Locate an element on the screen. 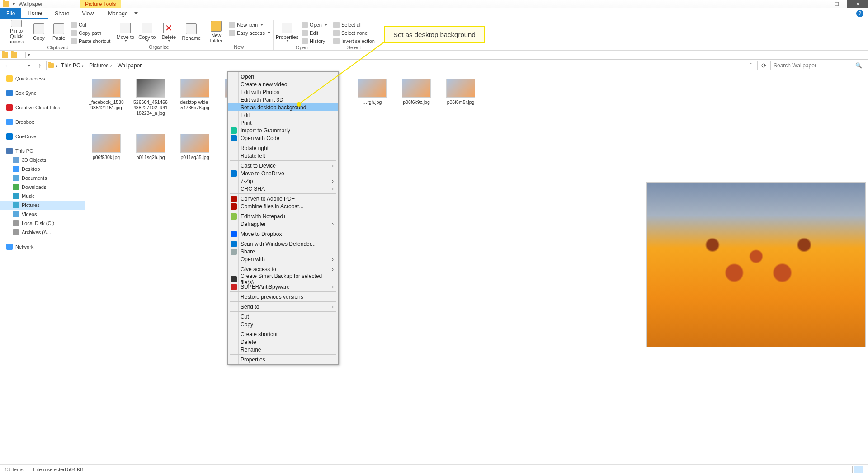  nav-local-disk: Local Disk (C:) is located at coordinates (42, 223).